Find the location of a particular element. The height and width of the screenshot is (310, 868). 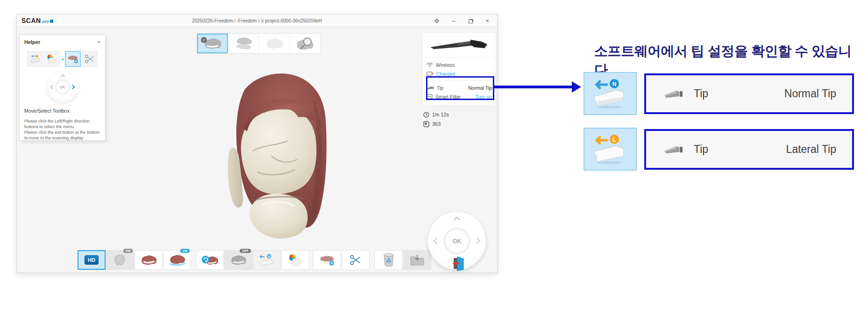

titlebar: SCAN APP 20250226-Freedom i -Freedom i '… is located at coordinates (257, 21).